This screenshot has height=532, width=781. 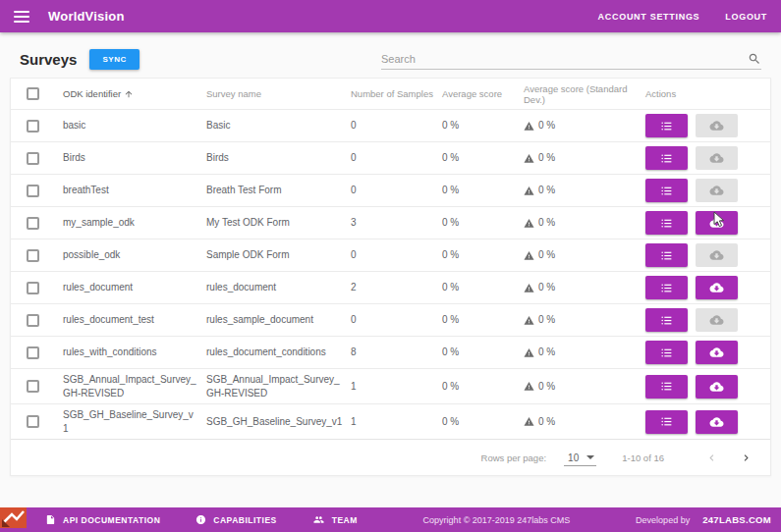 What do you see at coordinates (135, 387) in the screenshot?
I see `odk-identifier-cell: SGB_Annual_Impact_Survey_GH-REVISED` at bounding box center [135, 387].